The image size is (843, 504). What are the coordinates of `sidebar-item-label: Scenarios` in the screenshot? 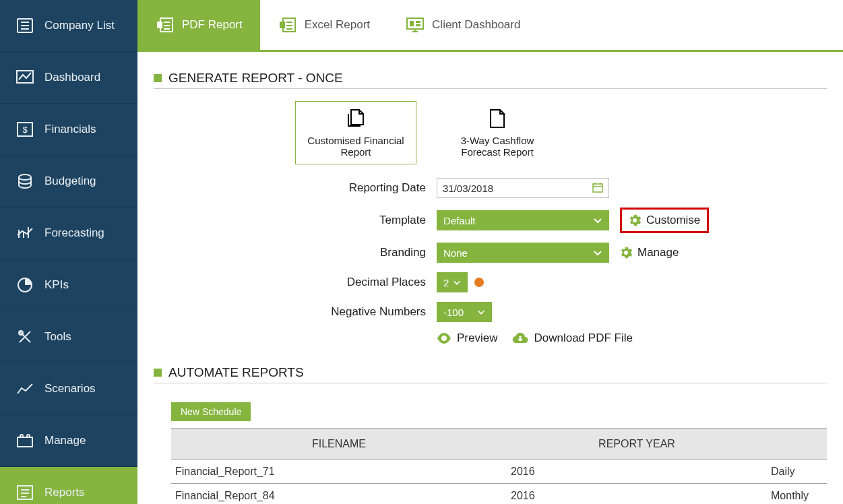 It's located at (70, 389).